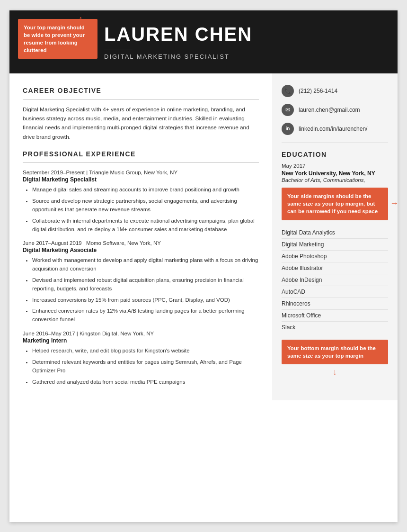 The width and height of the screenshot is (407, 532). I want to click on candidate-name: LAUREN CHEN, so click(244, 34).